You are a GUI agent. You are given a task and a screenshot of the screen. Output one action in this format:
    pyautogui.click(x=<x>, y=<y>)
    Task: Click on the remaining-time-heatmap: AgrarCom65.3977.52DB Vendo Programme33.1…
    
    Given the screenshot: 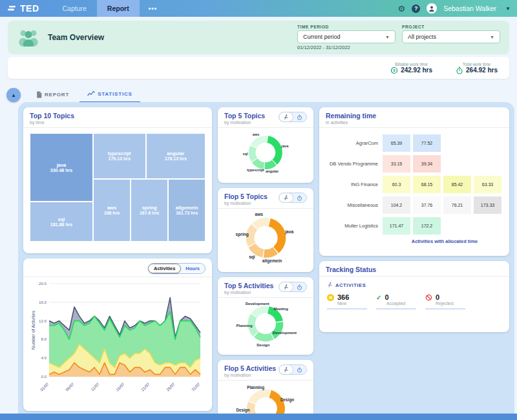 What is the action you would take?
    pyautogui.click(x=414, y=181)
    